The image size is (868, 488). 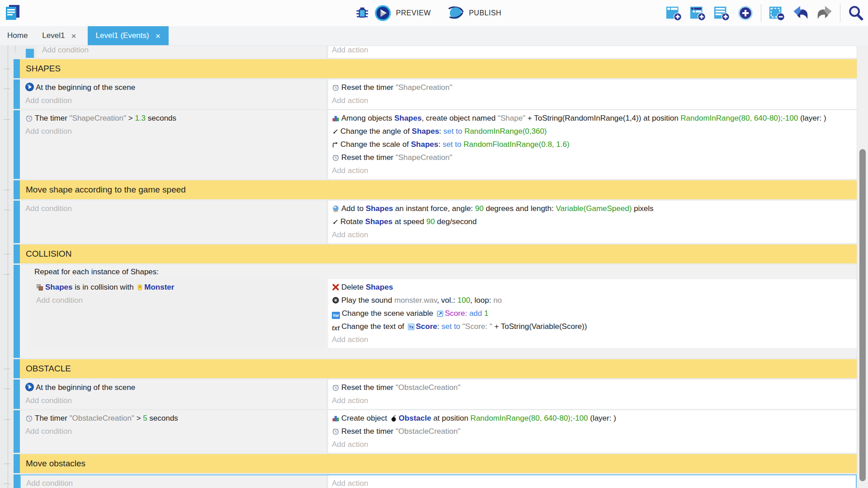 I want to click on conditions-cell: At the beginning of the sceneAdd conditi…, so click(x=173, y=394).